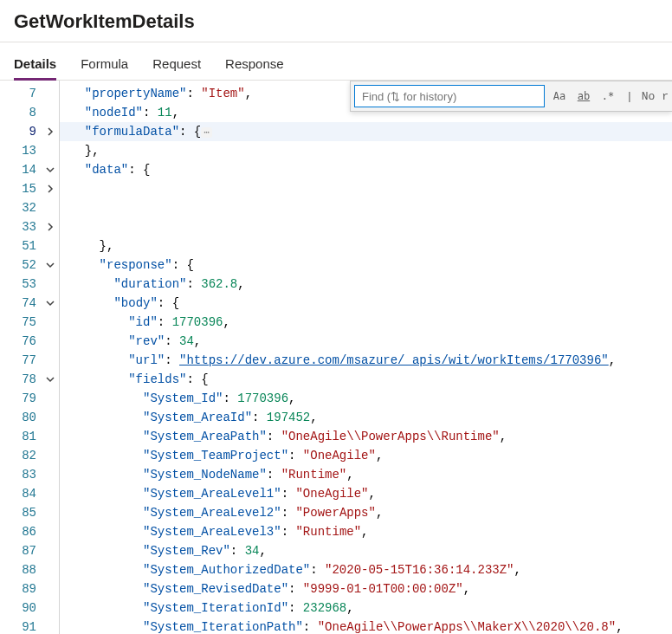  Describe the element at coordinates (365, 570) in the screenshot. I see `code-line: "System_AuthorizedDate": "2020-05-15T16:…` at that location.